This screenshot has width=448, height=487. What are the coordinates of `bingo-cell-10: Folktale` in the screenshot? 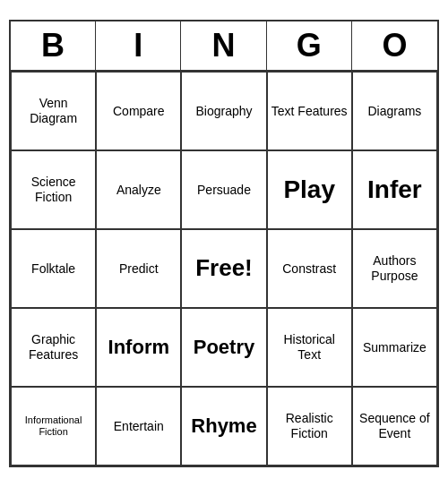 It's located at (54, 269).